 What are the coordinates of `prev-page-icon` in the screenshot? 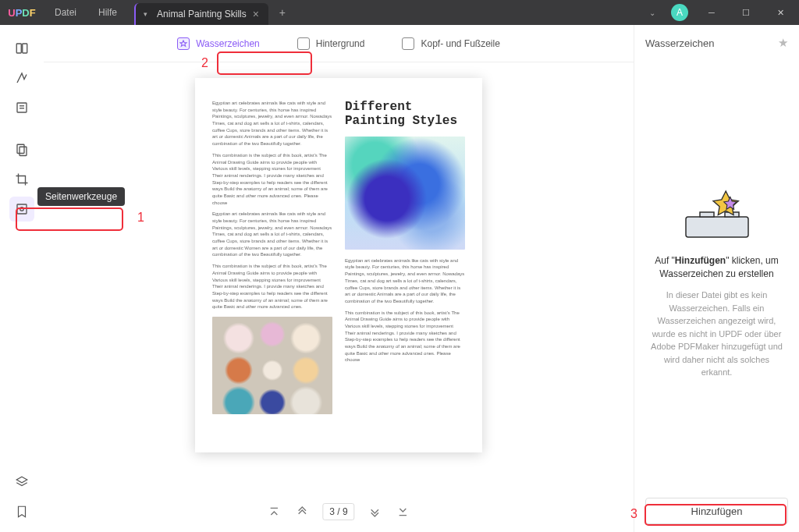 It's located at (302, 512).